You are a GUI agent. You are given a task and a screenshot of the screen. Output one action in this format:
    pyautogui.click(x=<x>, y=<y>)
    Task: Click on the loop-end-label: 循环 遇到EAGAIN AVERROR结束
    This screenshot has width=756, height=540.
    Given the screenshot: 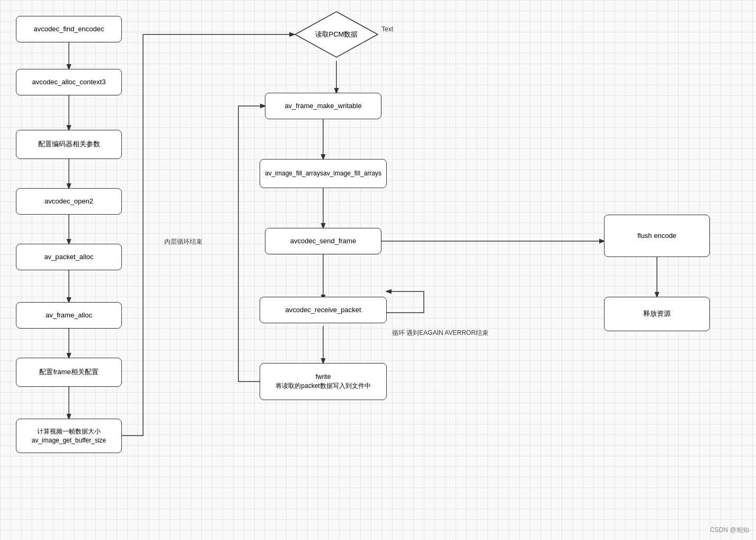 What is the action you would take?
    pyautogui.click(x=440, y=333)
    